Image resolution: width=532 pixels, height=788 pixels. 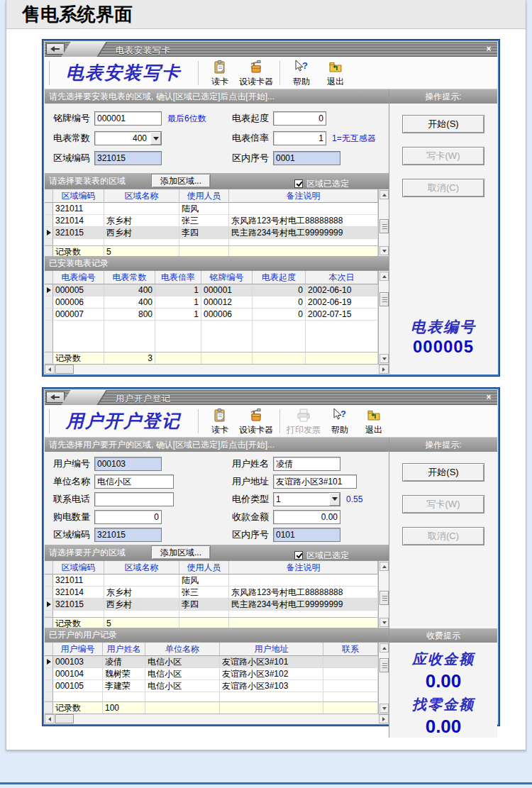 I want to click on print-invoice-button: 打印发票, so click(x=304, y=421).